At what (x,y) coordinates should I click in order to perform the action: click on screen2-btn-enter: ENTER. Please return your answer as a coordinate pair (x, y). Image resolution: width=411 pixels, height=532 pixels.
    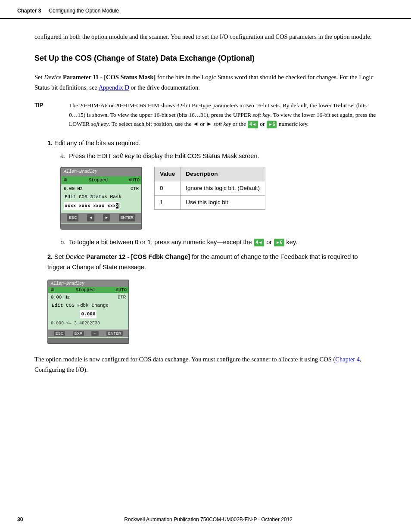
    Looking at the image, I should click on (115, 333).